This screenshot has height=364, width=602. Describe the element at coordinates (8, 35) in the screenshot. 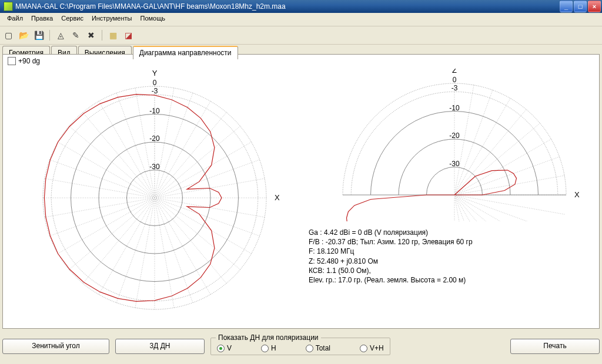

I see `new-file-icon: ▢` at that location.